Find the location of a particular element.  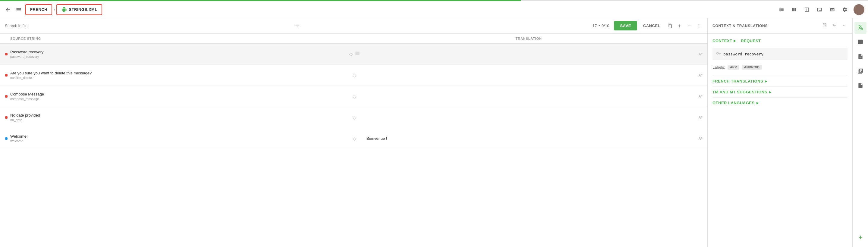

key-display: password_recovery is located at coordinates (780, 54).